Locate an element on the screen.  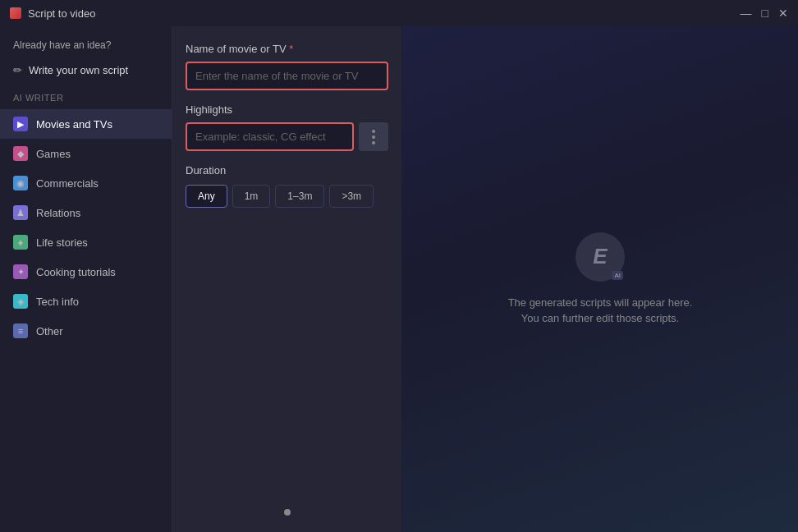
sidebar-item-commercials: ◉ Commercials is located at coordinates (85, 183).